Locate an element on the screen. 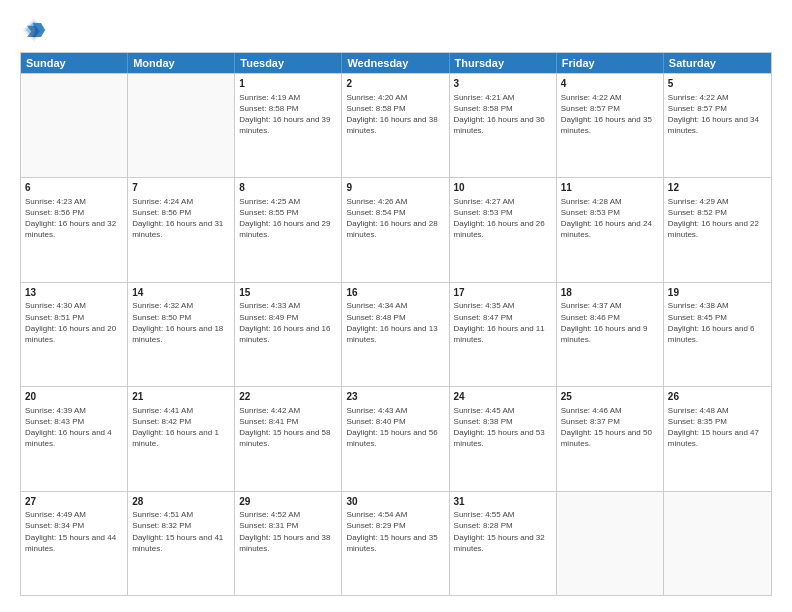  calendar-day-14: 14Sunrise: 4:32 AM Sunset: 8:50 PM Dayli… is located at coordinates (182, 334).